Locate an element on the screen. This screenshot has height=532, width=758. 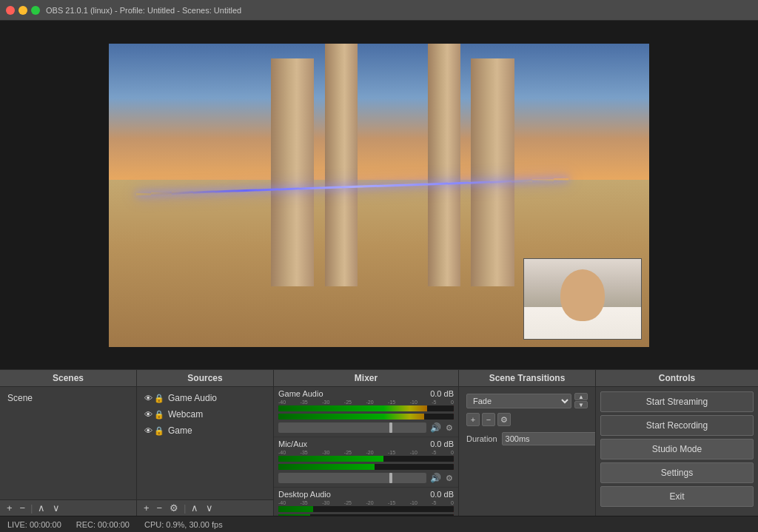
start-streaming-button: Start Streaming is located at coordinates (677, 402).